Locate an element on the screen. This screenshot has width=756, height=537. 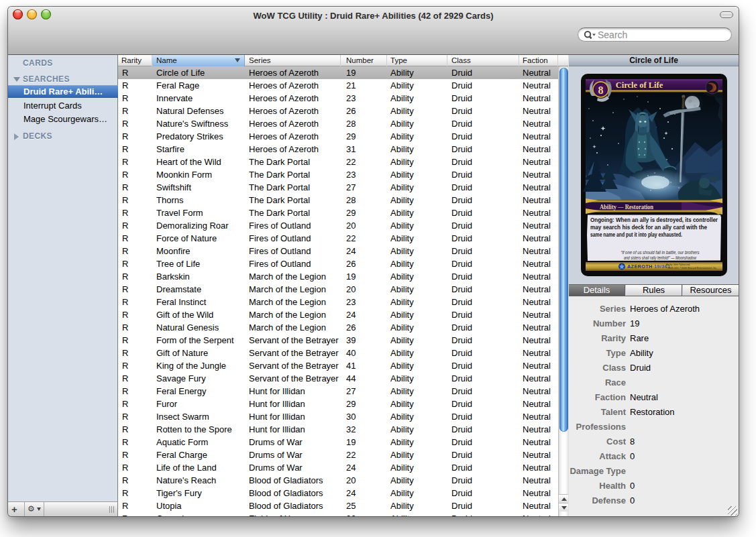
svg-text: Ability — Restoration is located at coordinates (627, 207).